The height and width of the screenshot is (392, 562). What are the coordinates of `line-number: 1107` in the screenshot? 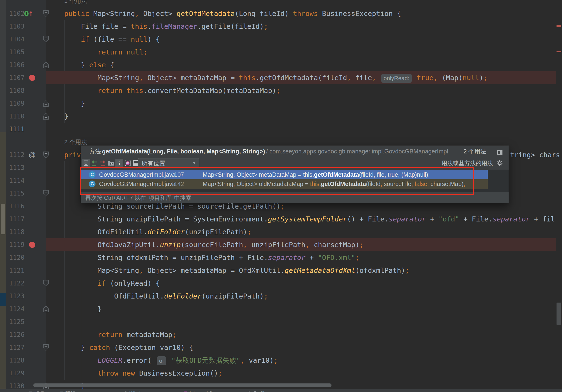 It's located at (12, 78).